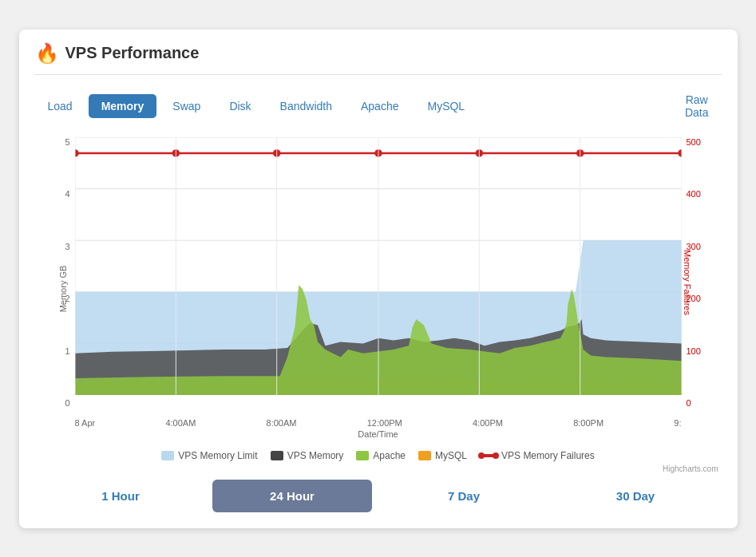  What do you see at coordinates (55, 273) in the screenshot?
I see `y-axis-left: 5 4 3 2 1 0` at bounding box center [55, 273].